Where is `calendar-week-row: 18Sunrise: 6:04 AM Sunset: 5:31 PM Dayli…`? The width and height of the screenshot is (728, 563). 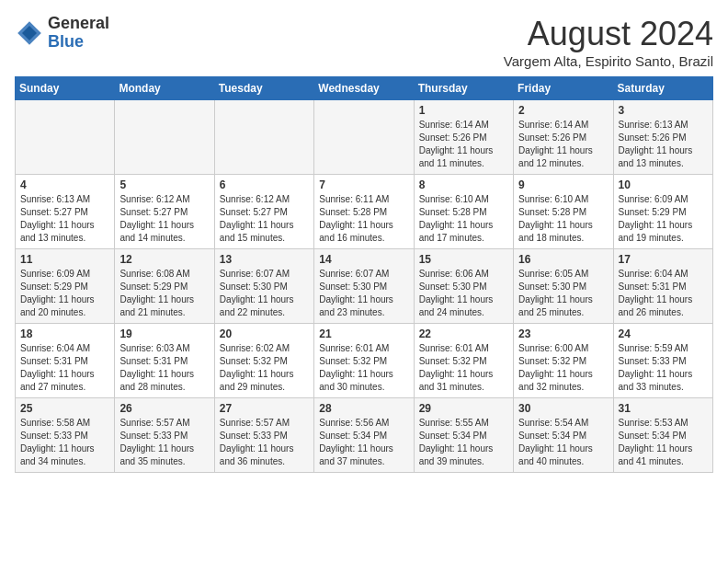
calendar-week-row: 18Sunrise: 6:04 AM Sunset: 5:31 PM Dayli… is located at coordinates (364, 361).